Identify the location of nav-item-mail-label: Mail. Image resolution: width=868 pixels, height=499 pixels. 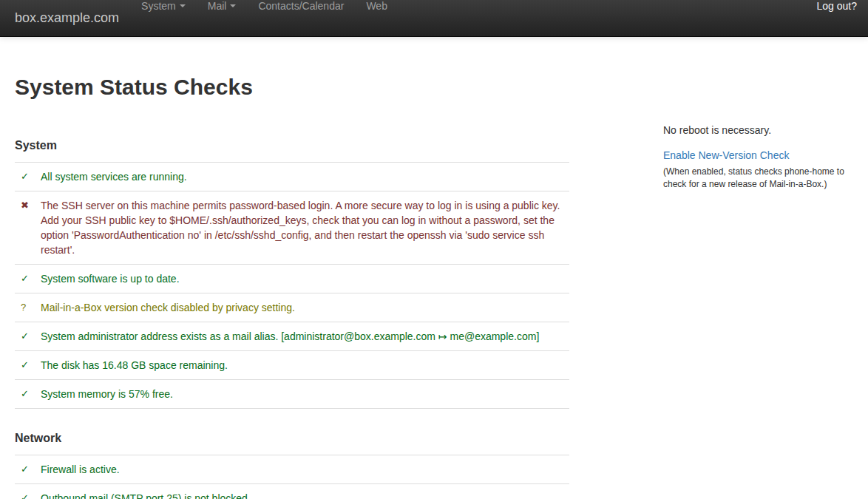
(217, 6).